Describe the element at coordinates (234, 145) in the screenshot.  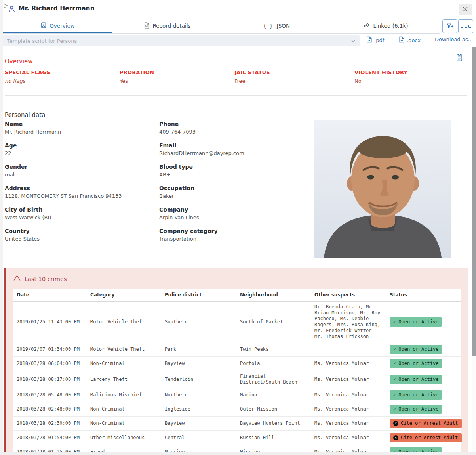
I see `field-label: Email` at that location.